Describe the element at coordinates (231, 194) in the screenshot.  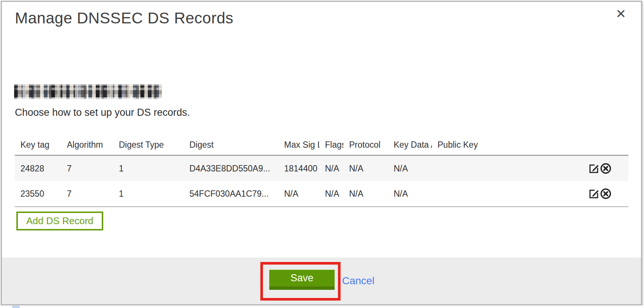
I see `cell-digest: 54FCF030AA1C79...` at that location.